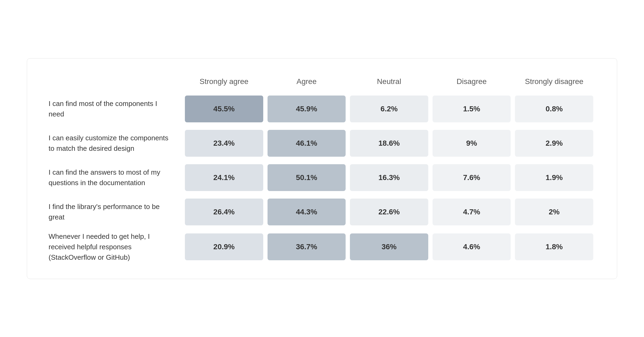  What do you see at coordinates (389, 109) in the screenshot?
I see `data-cell-r0-c2: 6.2%` at bounding box center [389, 109].